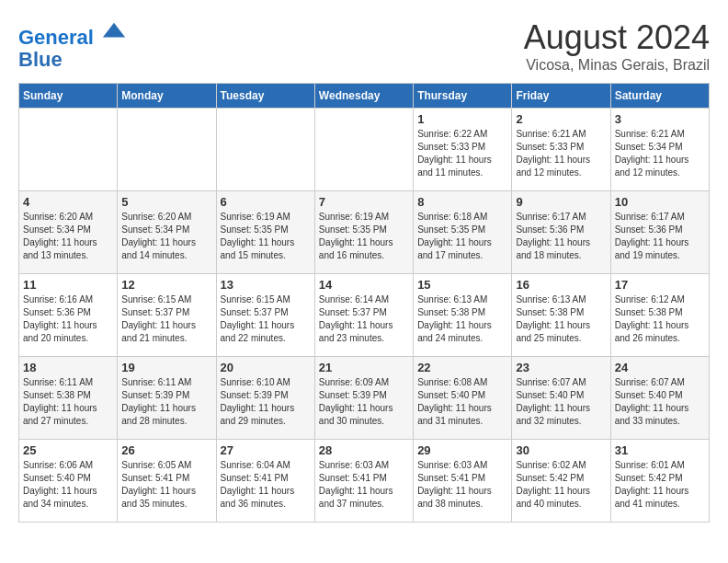  I want to click on page-header: General Blue August 2024 Vicosa, Minas G…, so click(364, 46).